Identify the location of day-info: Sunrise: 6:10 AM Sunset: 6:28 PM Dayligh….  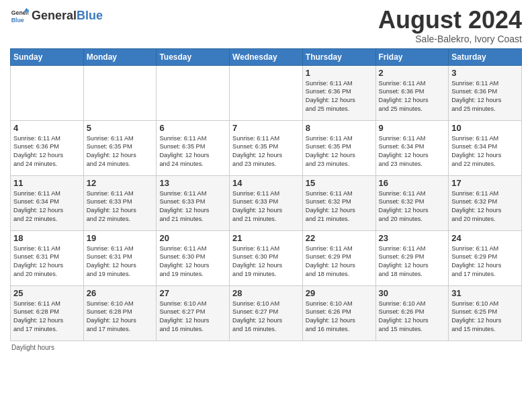
(120, 317).